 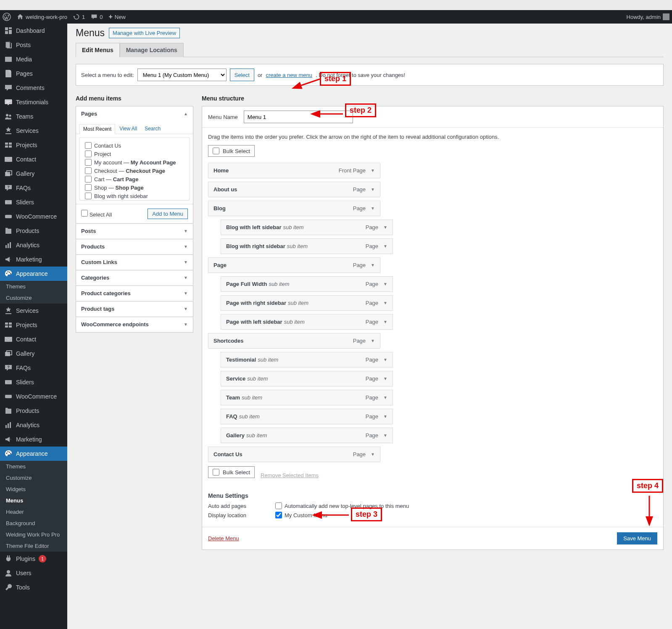 What do you see at coordinates (307, 227) in the screenshot?
I see `menu-item: Blog with left sidebarsub itemPage▼` at bounding box center [307, 227].